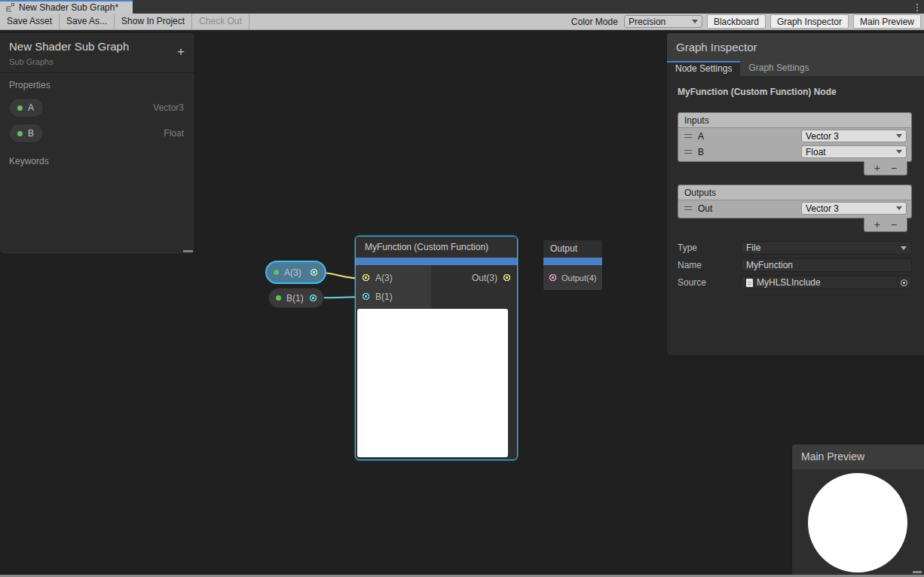  Describe the element at coordinates (917, 7) in the screenshot. I see `tab-bar-menu-button` at that location.